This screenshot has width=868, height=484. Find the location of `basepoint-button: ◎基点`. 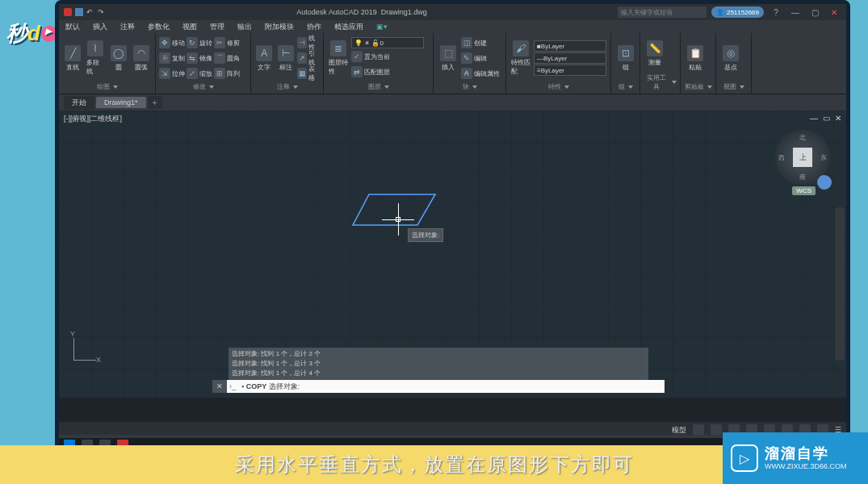

basepoint-button: ◎基点 is located at coordinates (731, 58).